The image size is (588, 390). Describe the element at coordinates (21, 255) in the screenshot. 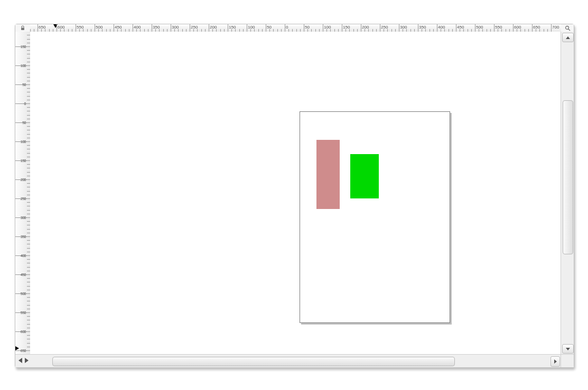

I see `v-ruler-label: 400` at that location.